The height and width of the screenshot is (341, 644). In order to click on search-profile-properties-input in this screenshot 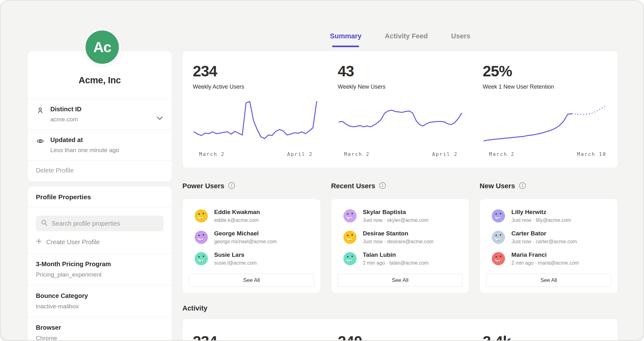, I will do `click(100, 223)`.